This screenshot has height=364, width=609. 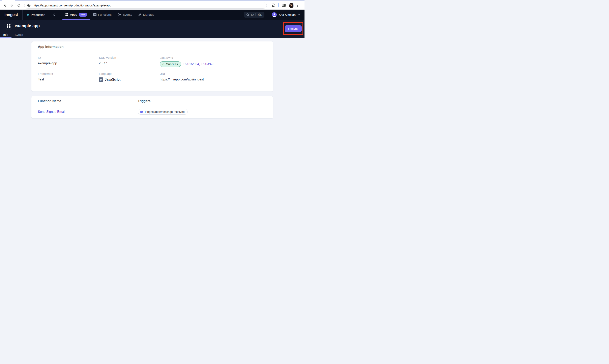 I want to click on table-row: Send Signup Email inngestabot/message.re…, so click(x=152, y=112).